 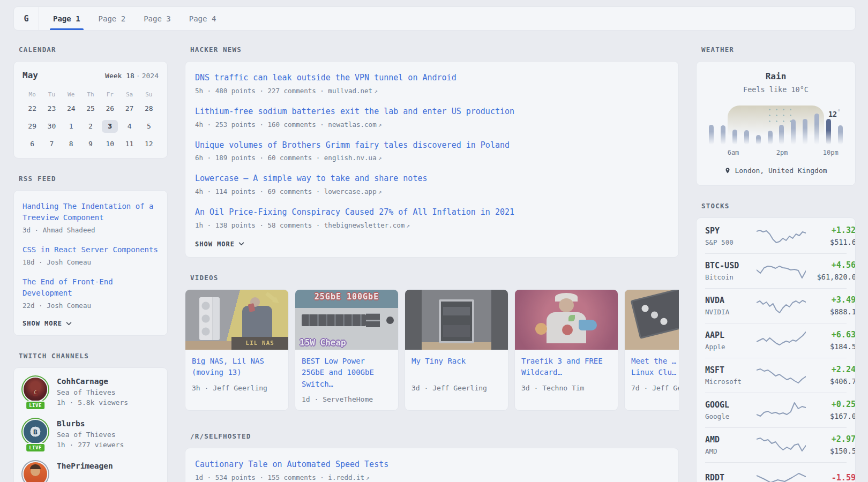 What do you see at coordinates (91, 434) in the screenshot?
I see `twitch-channel-blurbs: B LIVE Blurbs Sea of Thieves 1h · 277 vi…` at bounding box center [91, 434].